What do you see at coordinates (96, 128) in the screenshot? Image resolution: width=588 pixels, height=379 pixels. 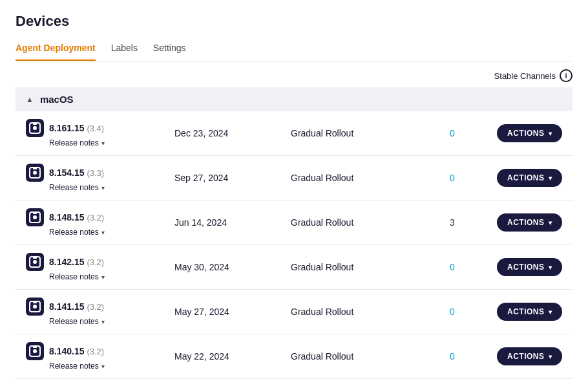 I see `version-build: (3.4)` at bounding box center [96, 128].